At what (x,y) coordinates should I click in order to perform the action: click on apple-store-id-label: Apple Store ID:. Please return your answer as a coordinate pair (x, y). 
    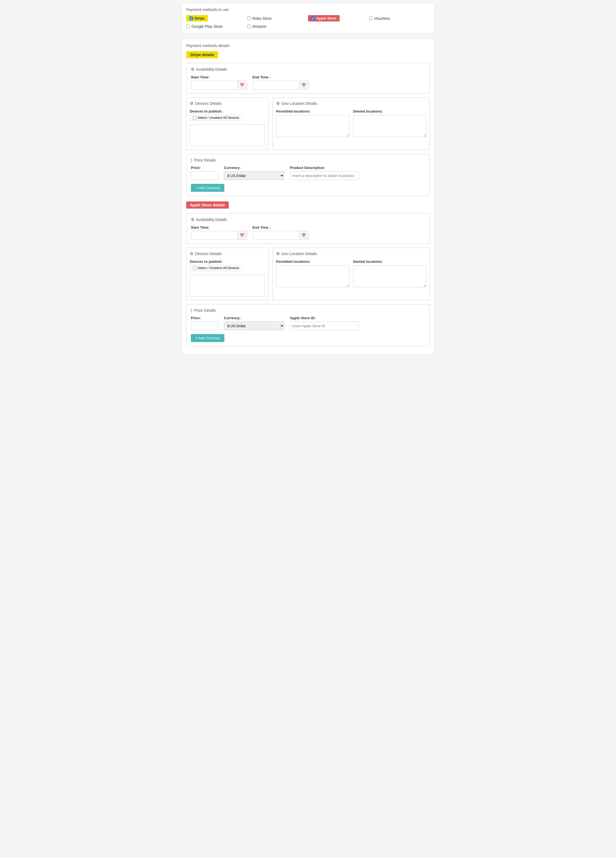
    Looking at the image, I should click on (324, 318).